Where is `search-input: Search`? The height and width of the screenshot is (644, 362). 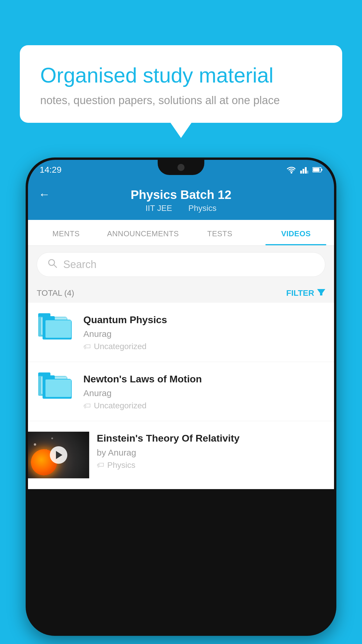 search-input: Search is located at coordinates (181, 265).